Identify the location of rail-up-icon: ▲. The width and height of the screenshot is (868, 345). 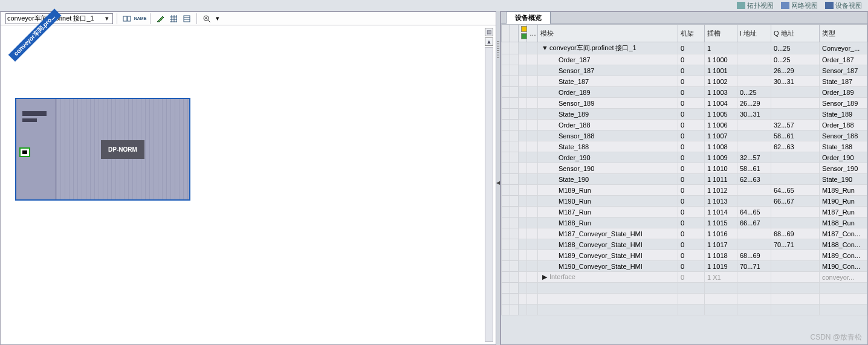
(489, 42).